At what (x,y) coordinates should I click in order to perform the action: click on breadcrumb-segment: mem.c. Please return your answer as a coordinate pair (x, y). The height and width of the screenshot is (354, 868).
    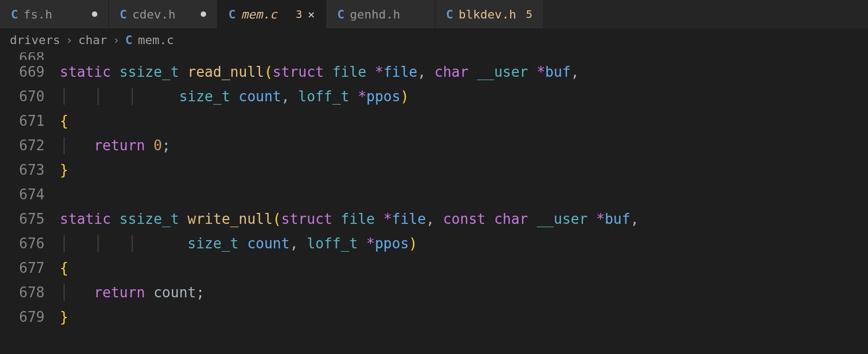
    Looking at the image, I should click on (156, 40).